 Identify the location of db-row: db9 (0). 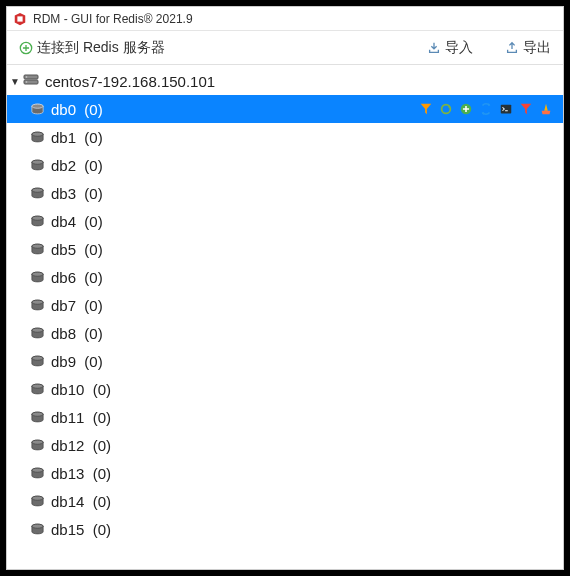
(285, 361).